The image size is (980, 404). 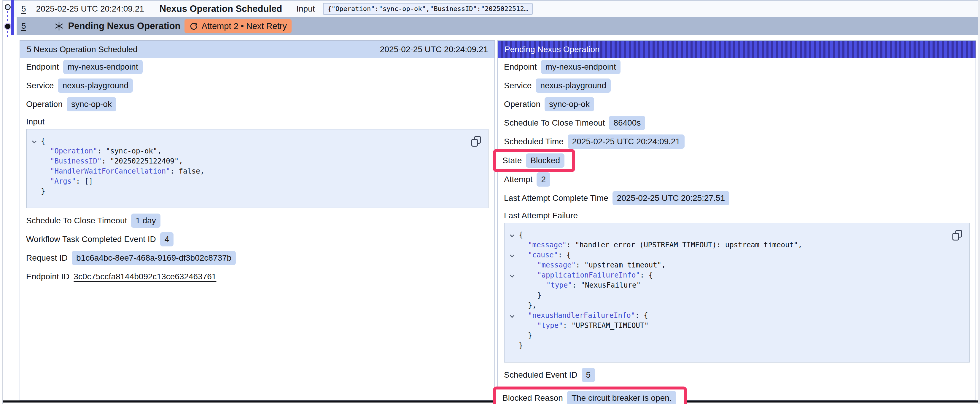 What do you see at coordinates (428, 9) in the screenshot?
I see `input-preview-chip: {"Operation":"sync-op-ok","BusinessID":"…` at bounding box center [428, 9].